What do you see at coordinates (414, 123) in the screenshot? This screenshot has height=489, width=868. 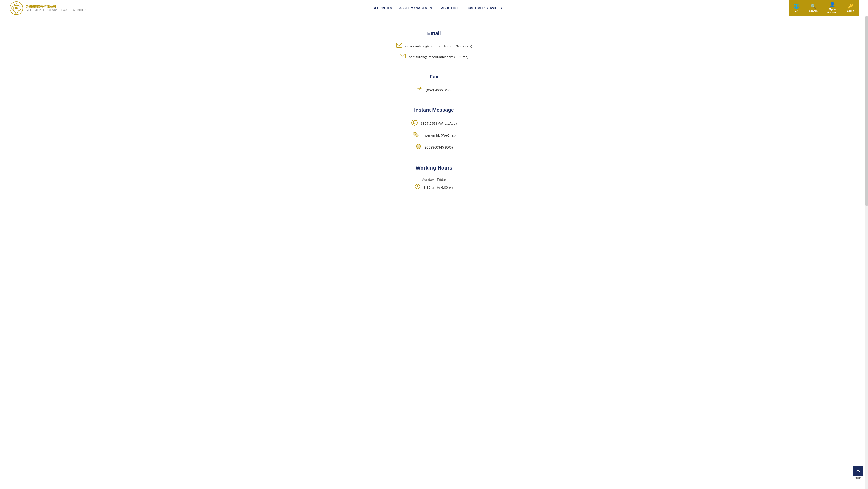 I see `whatsapp-icon` at bounding box center [414, 123].